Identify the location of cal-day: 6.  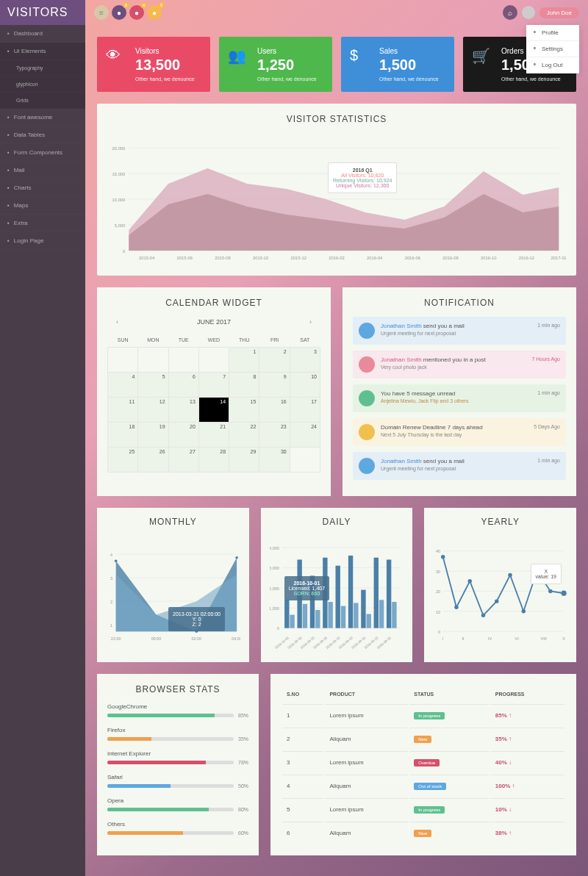
(184, 385).